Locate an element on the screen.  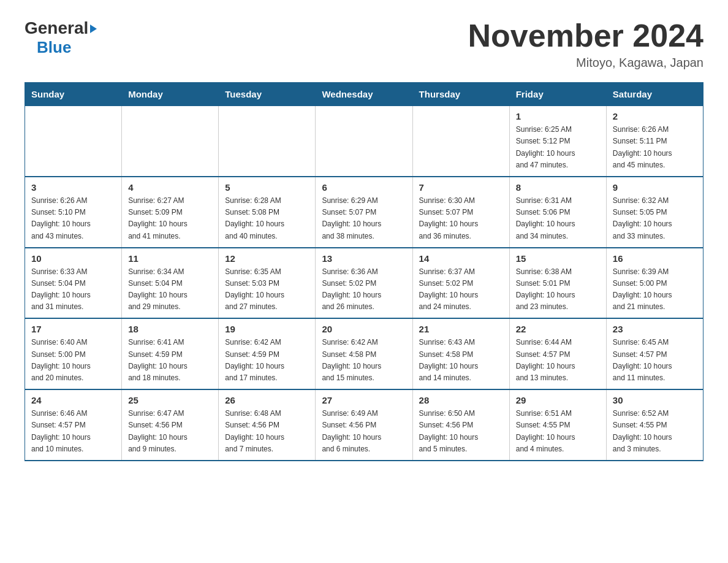
table-row: 22Sunrise: 6:44 AMSunset: 4:57 PMDayligh… is located at coordinates (558, 354).